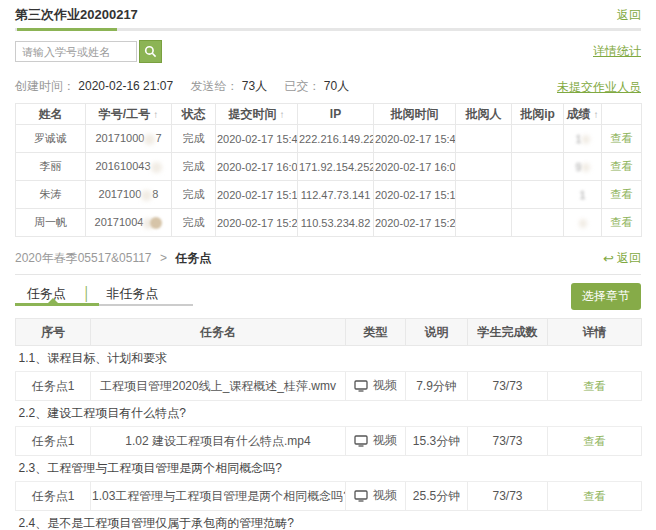 Image resolution: width=656 pixels, height=530 pixels. I want to click on details-stats-link: 详情统计, so click(617, 52).